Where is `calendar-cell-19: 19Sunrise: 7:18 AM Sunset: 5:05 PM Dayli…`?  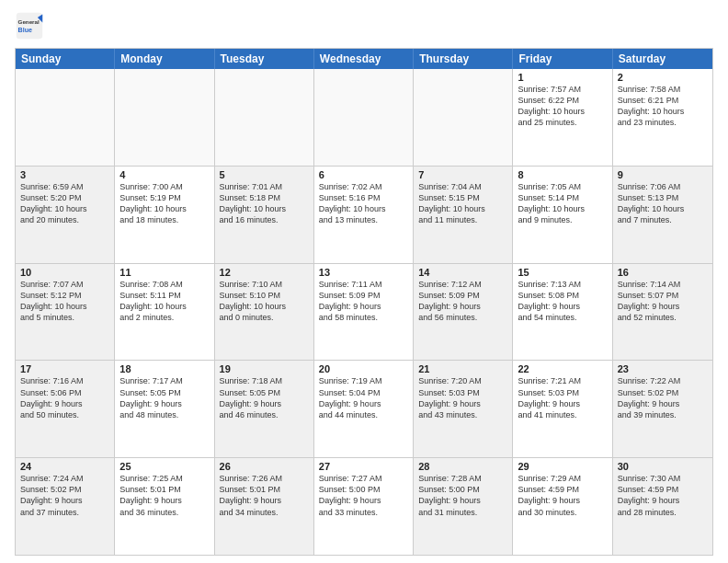
calendar-cell-19: 19Sunrise: 7:18 AM Sunset: 5:05 PM Dayli… is located at coordinates (265, 408).